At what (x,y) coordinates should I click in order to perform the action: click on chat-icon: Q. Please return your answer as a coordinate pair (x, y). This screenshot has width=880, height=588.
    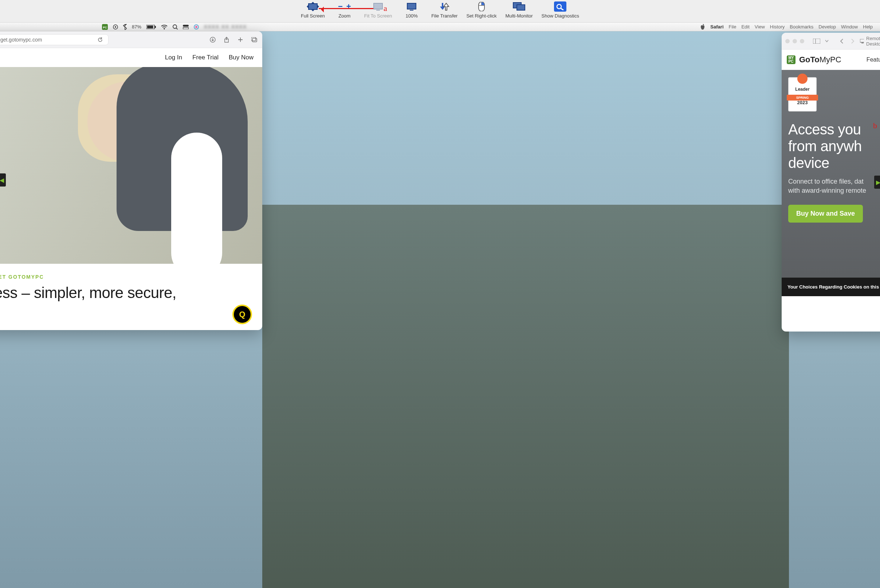
    Looking at the image, I should click on (242, 314).